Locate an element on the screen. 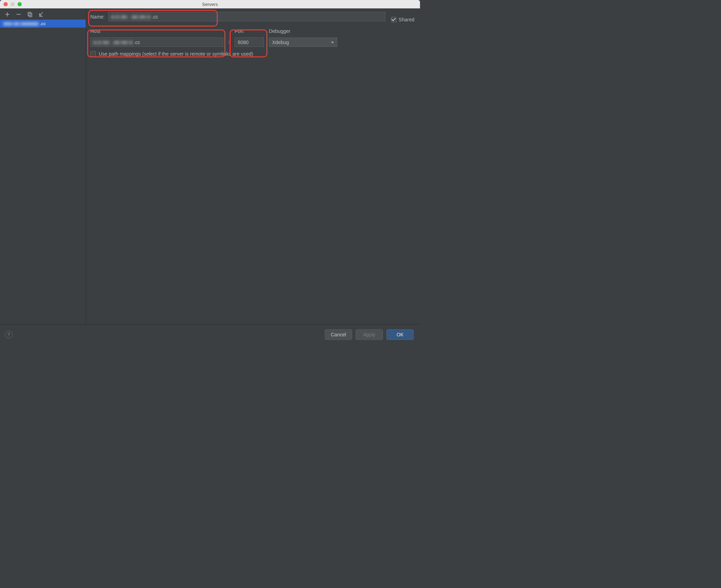  window-title: Servers is located at coordinates (210, 4).